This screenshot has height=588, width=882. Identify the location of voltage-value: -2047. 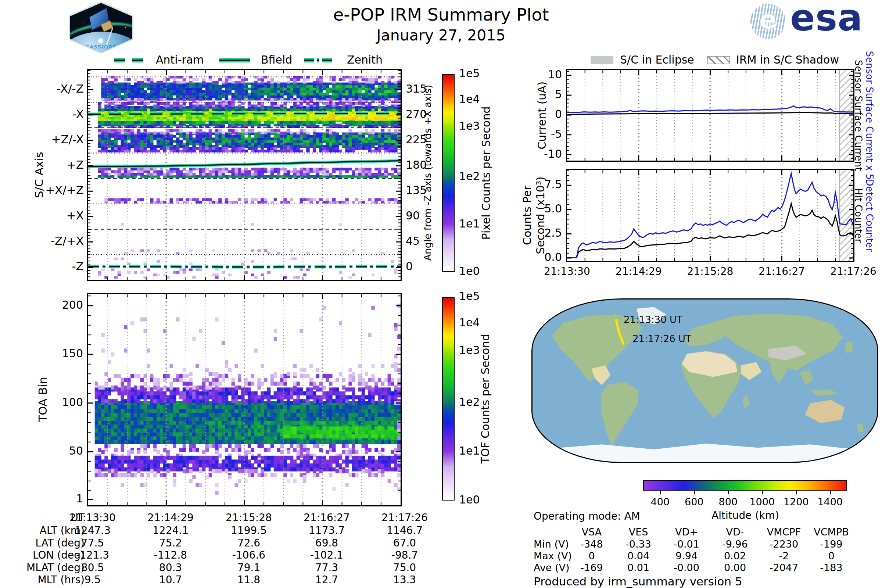
(784, 568).